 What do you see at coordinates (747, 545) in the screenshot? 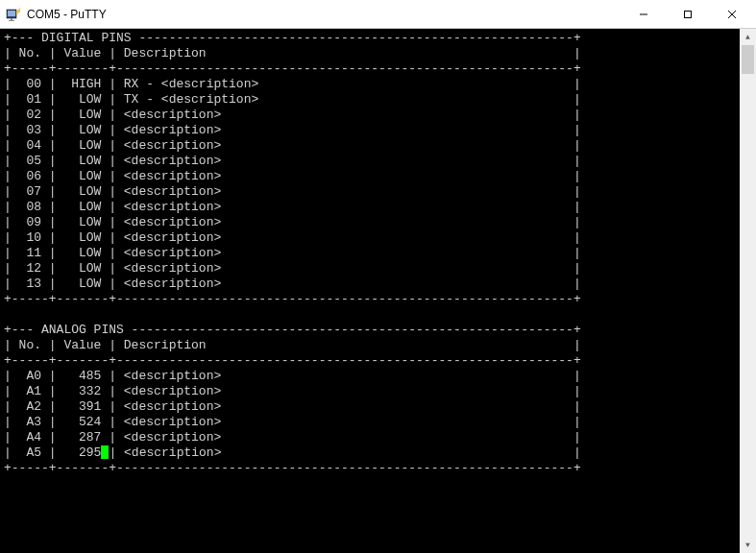
I see `scroll-down-arrow: ▼` at bounding box center [747, 545].